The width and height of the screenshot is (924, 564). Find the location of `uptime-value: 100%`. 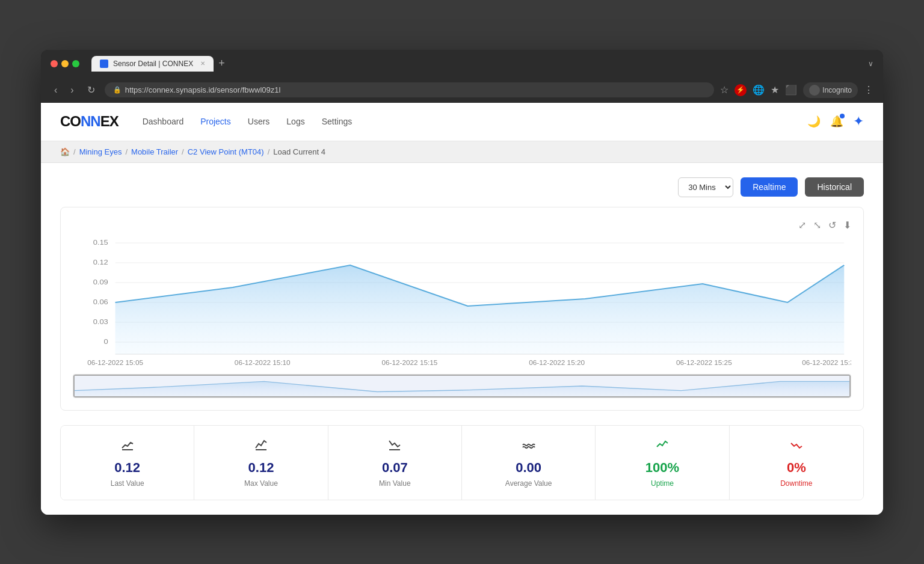

uptime-value: 100% is located at coordinates (662, 468).